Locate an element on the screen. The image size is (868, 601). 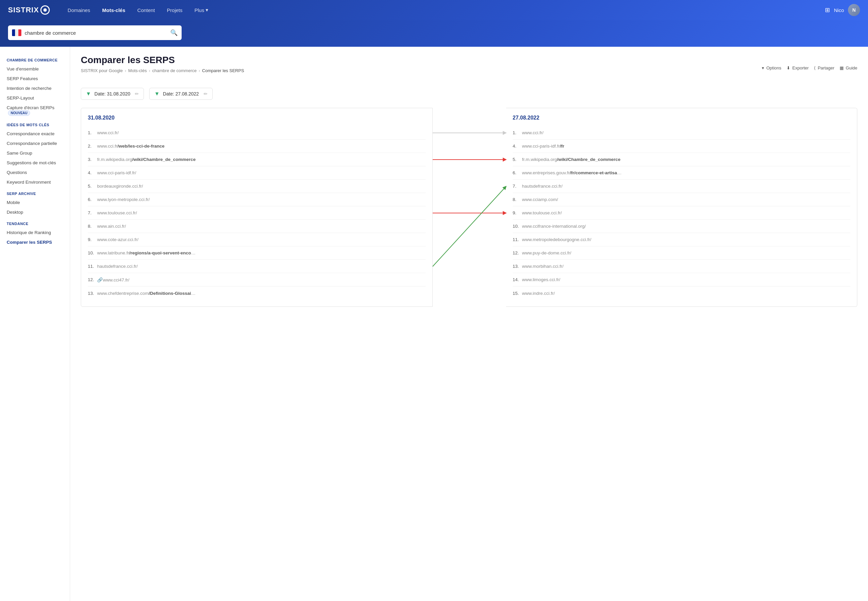
serp-item: 13.www.morbihan.cci.fr/ is located at coordinates (682, 267).